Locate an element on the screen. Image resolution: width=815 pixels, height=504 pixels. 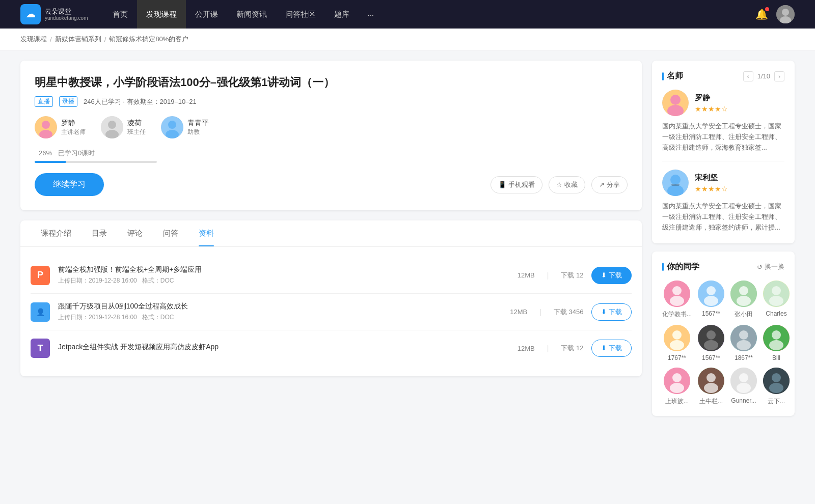
refresh-icon: ↺ is located at coordinates (760, 267).